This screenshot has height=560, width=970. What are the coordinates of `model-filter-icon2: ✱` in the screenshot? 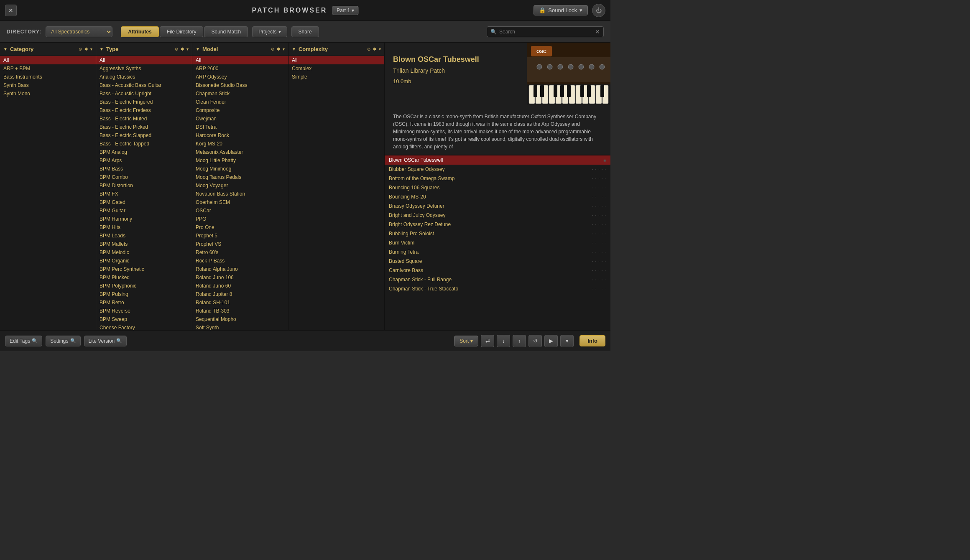 It's located at (278, 49).